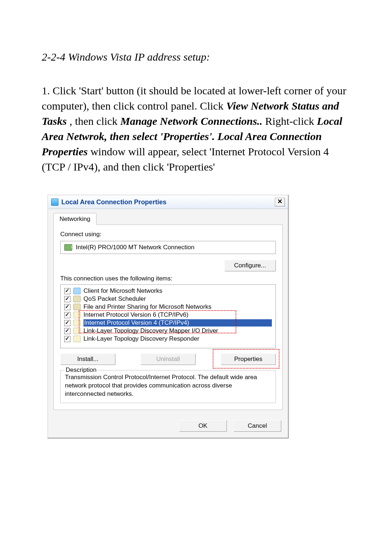 The width and height of the screenshot is (392, 554). I want to click on client-icon, so click(77, 291).